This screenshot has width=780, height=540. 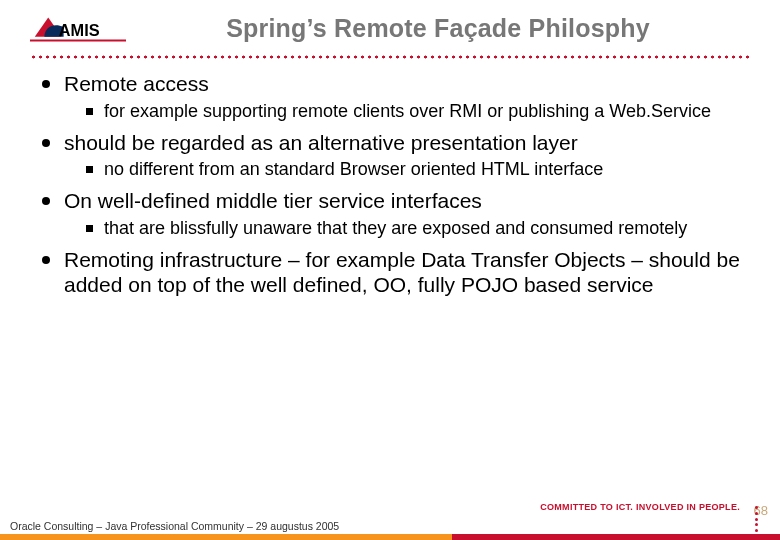 I want to click on bullet-item: should be regarded as an alternative pre…, so click(x=393, y=156).